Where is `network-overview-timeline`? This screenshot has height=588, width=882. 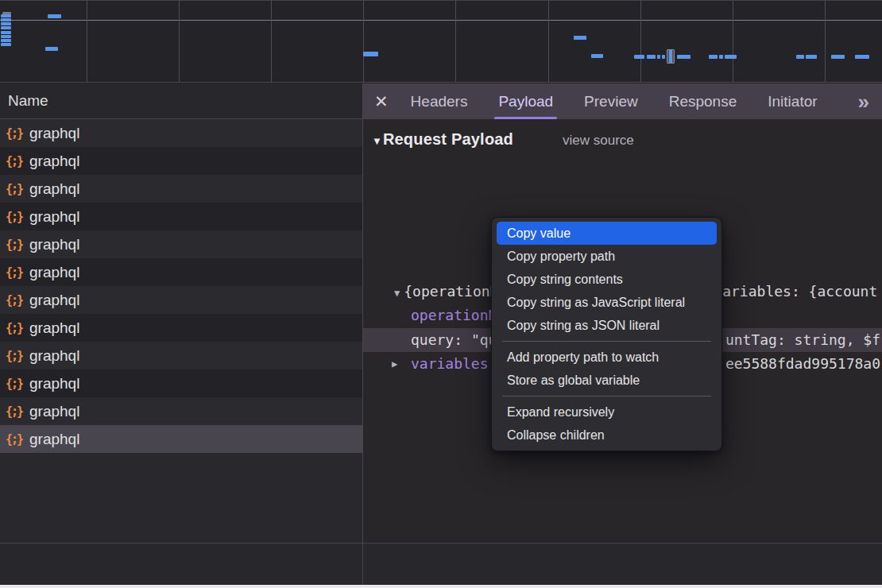 network-overview-timeline is located at coordinates (441, 41).